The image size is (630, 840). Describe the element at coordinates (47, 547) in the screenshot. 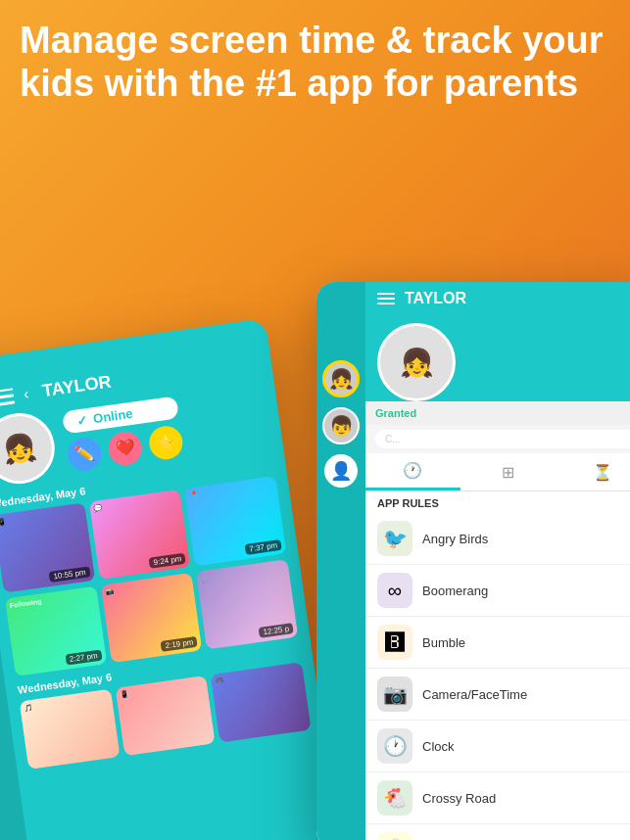

I see `feed-card-1: 📱 10:55 pm` at that location.